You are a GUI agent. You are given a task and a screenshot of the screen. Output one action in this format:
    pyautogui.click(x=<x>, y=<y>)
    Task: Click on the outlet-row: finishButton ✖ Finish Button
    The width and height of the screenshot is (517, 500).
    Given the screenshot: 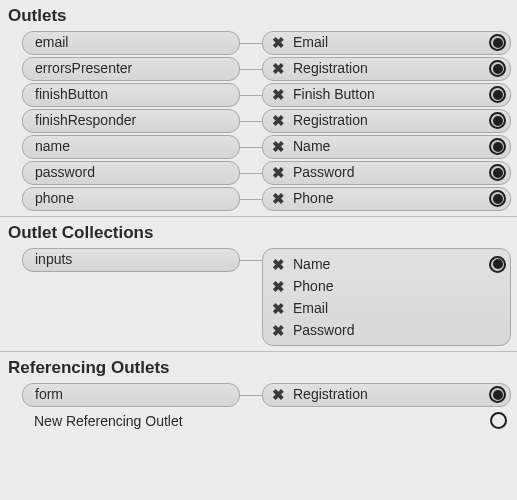 What is the action you would take?
    pyautogui.click(x=258, y=95)
    